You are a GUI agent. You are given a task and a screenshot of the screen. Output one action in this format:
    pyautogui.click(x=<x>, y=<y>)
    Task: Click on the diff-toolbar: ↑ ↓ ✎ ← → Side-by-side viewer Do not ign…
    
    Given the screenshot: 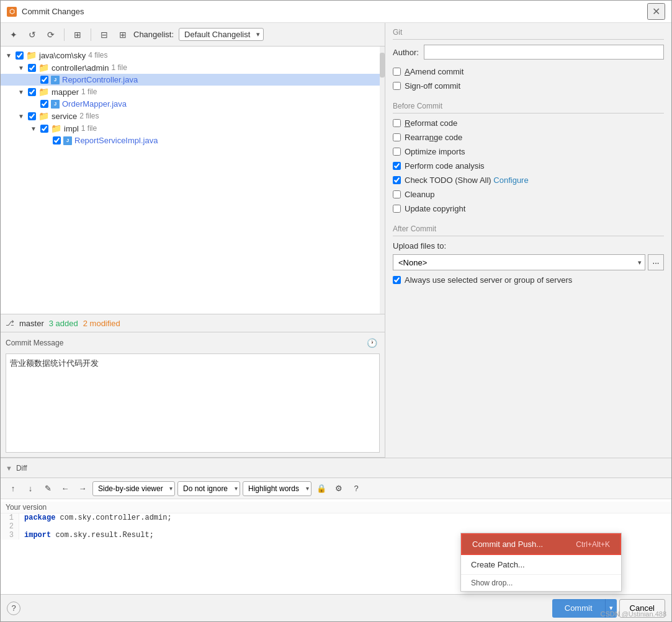 What is the action you would take?
    pyautogui.click(x=336, y=489)
    